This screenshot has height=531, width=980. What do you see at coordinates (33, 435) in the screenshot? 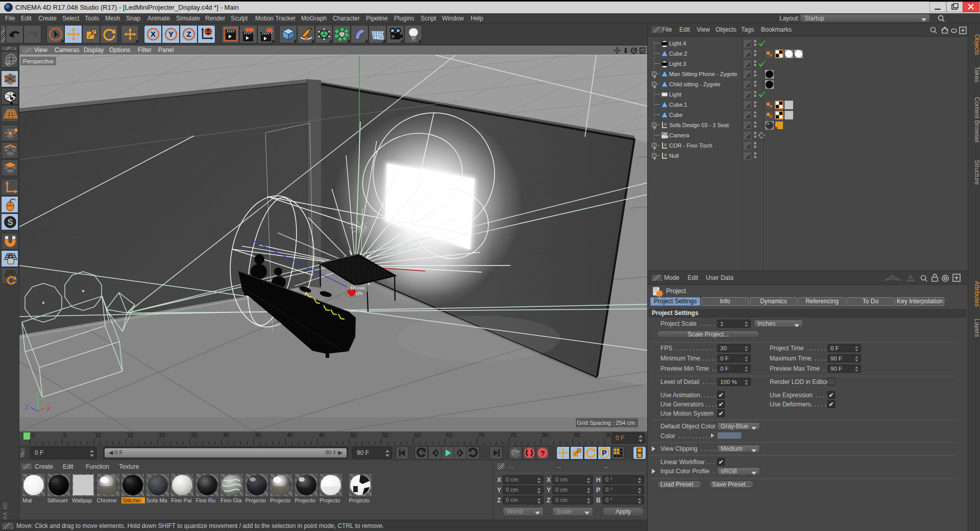
I see `svg-text: 0` at bounding box center [33, 435].